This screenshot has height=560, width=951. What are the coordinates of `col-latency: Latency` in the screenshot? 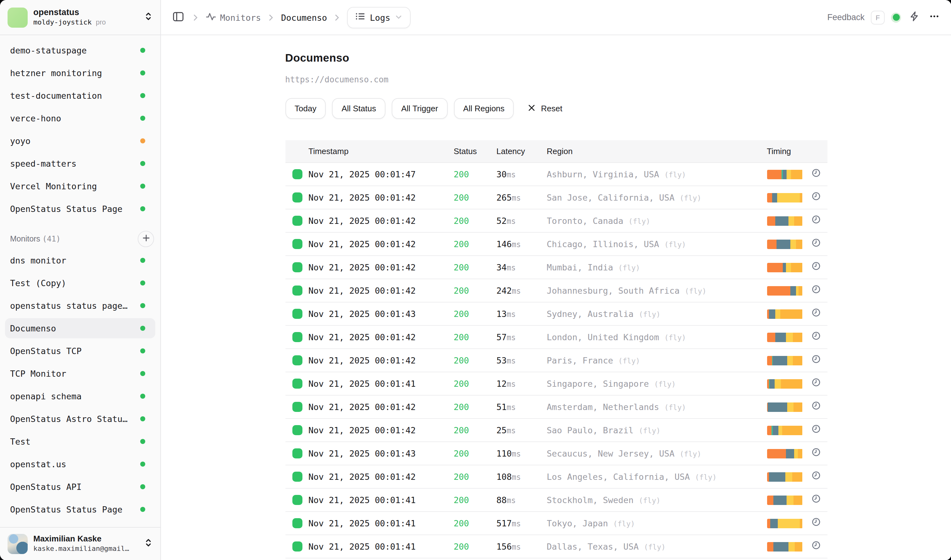 It's located at (522, 151).